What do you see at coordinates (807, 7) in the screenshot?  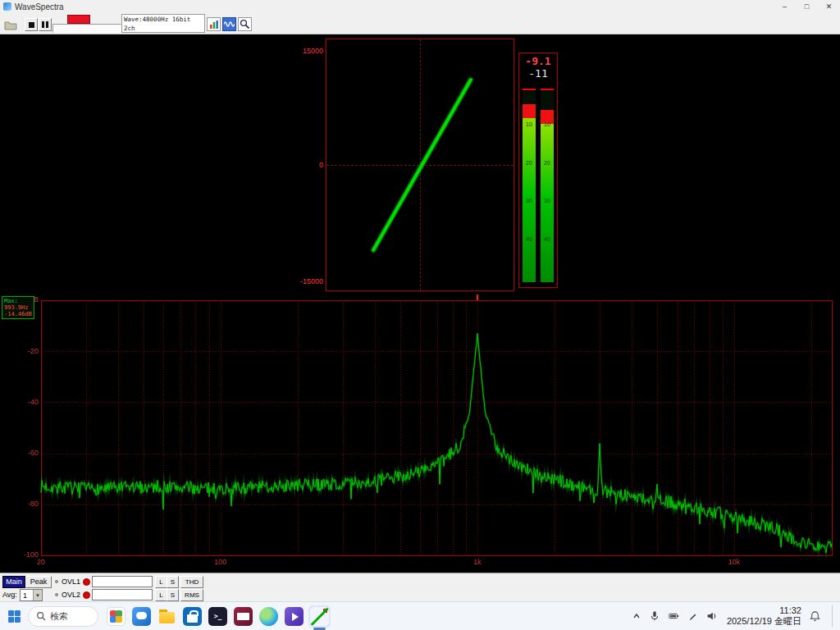 I see `window-controls: – □ ✕` at bounding box center [807, 7].